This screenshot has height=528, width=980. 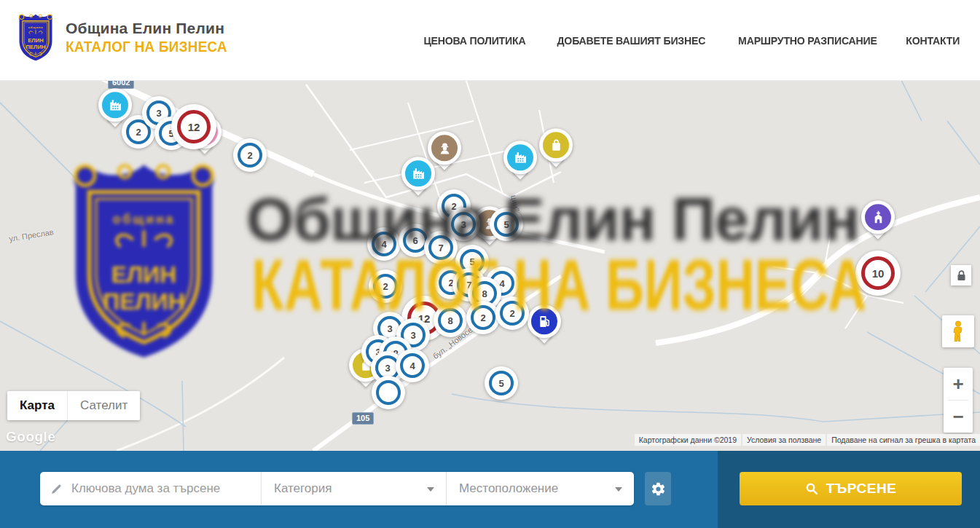 What do you see at coordinates (807, 440) in the screenshot?
I see `map-attribution: Картографски данни ©2019 Условия за полз…` at bounding box center [807, 440].